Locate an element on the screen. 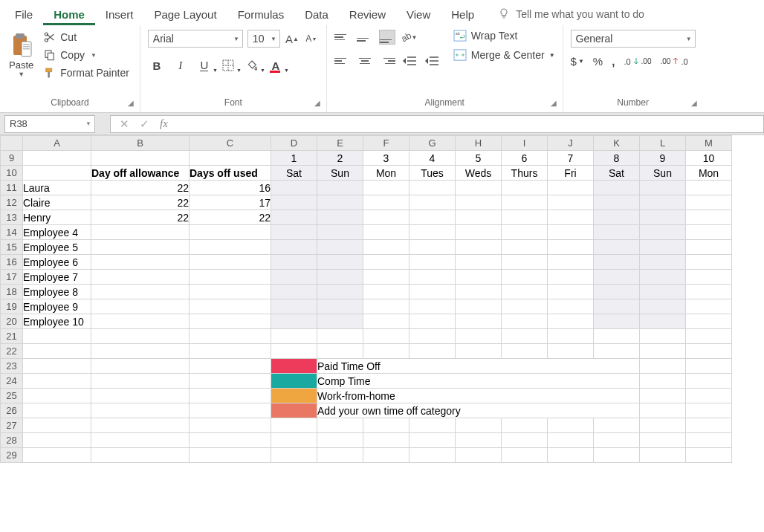  accounting-format-button: $▼ is located at coordinates (577, 61).